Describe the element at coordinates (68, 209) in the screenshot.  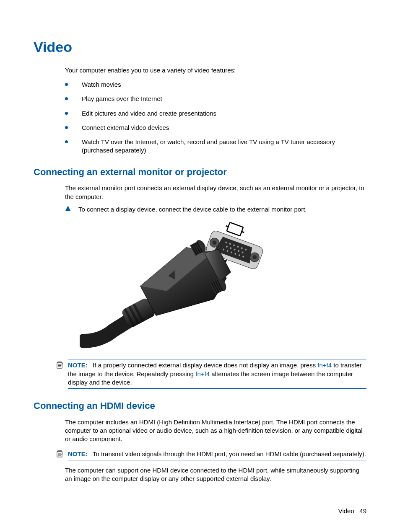
I see `triangle-marker-icon` at that location.